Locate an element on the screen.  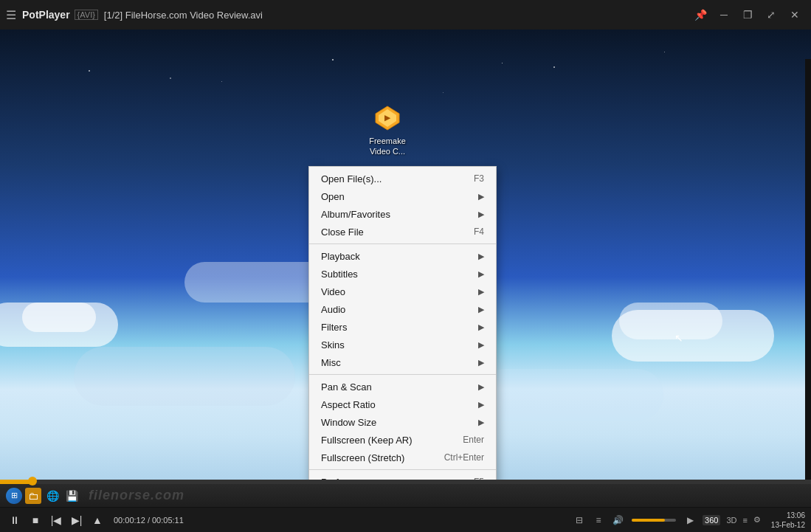
menu-shortcut-preferences: F5 is located at coordinates (479, 478).